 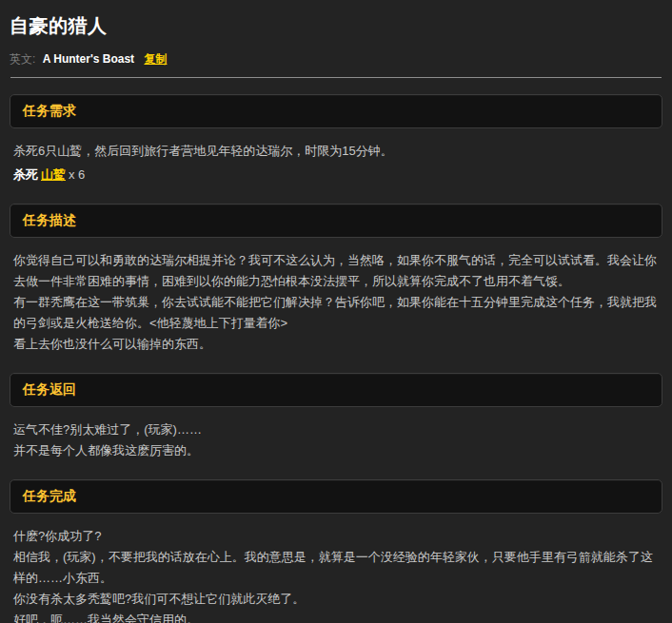 I want to click on completion-paragraph: 什麽?你成功了?, so click(x=336, y=536).